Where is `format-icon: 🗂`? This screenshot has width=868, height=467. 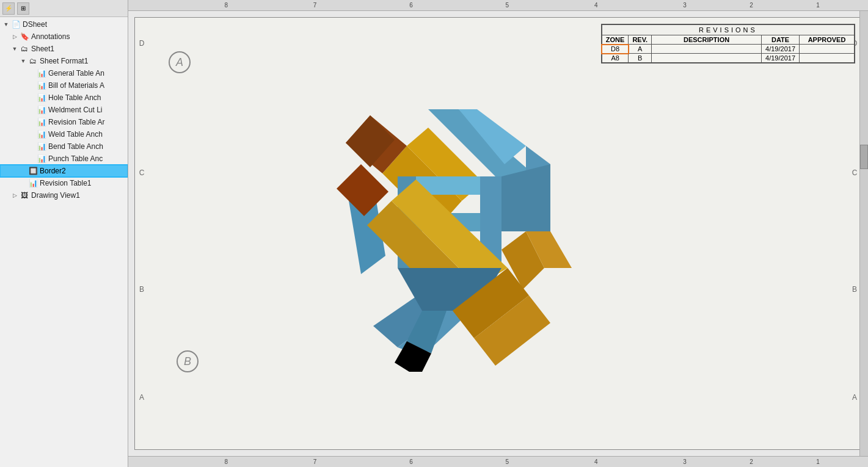 format-icon: 🗂 is located at coordinates (33, 61).